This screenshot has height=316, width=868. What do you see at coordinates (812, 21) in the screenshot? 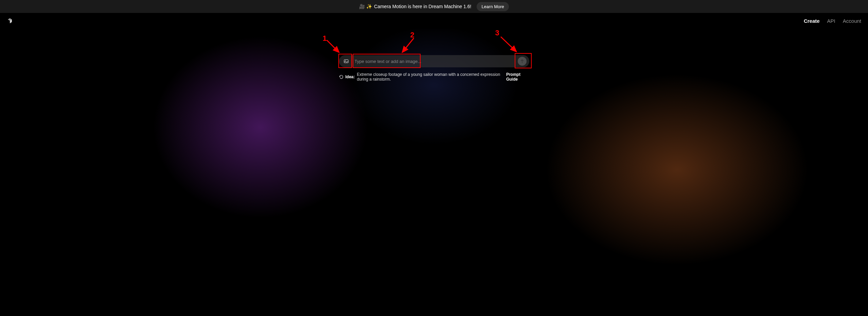
I see `nav-create: Create` at bounding box center [812, 21].